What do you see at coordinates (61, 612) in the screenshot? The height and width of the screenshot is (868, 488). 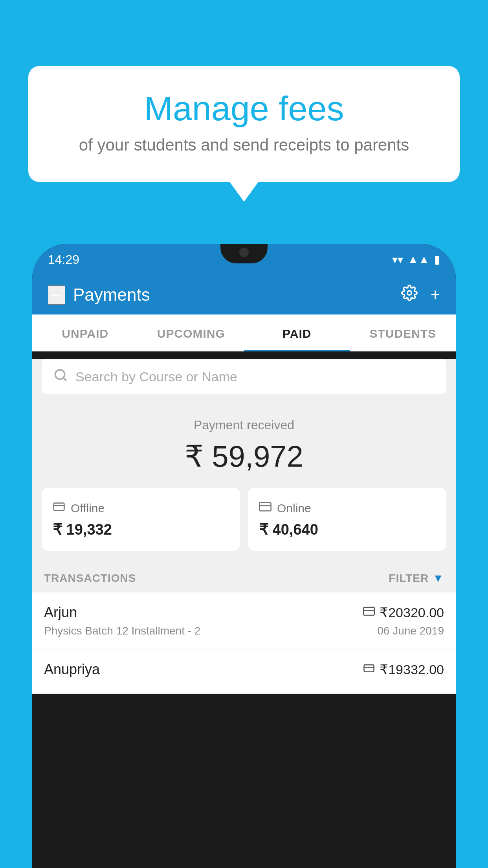 I see `transaction-name: Arjun` at bounding box center [61, 612].